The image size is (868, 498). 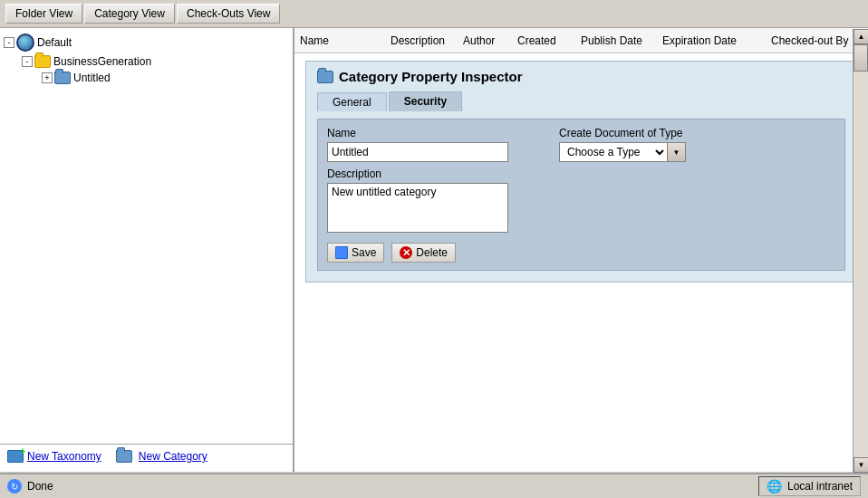 What do you see at coordinates (406, 253) in the screenshot?
I see `delete-icon: ✕` at bounding box center [406, 253].